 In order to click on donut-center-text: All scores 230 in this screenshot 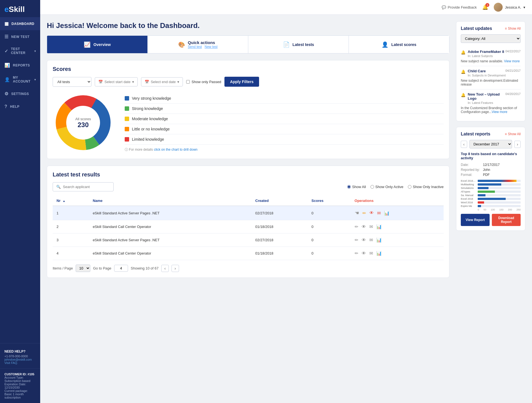, I will do `click(83, 123)`.